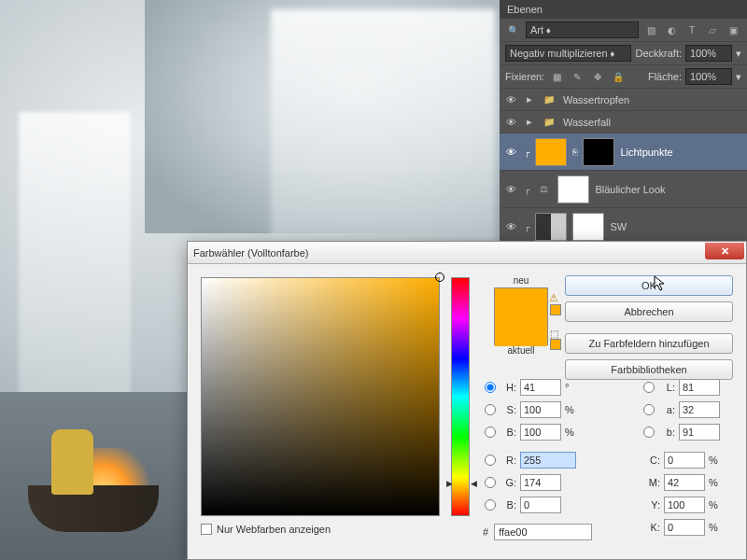 The height and width of the screenshot is (560, 747). I want to click on layer-name: Wasserfall, so click(586, 122).